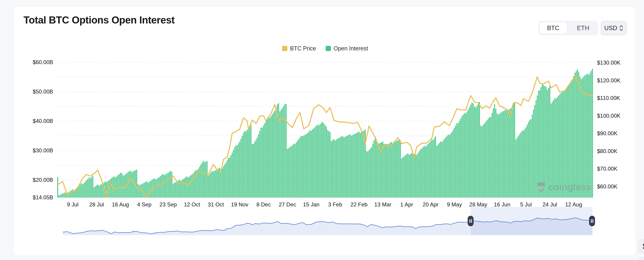 This screenshot has width=644, height=260. I want to click on left-axis-tick-label: $14.05B, so click(43, 197).